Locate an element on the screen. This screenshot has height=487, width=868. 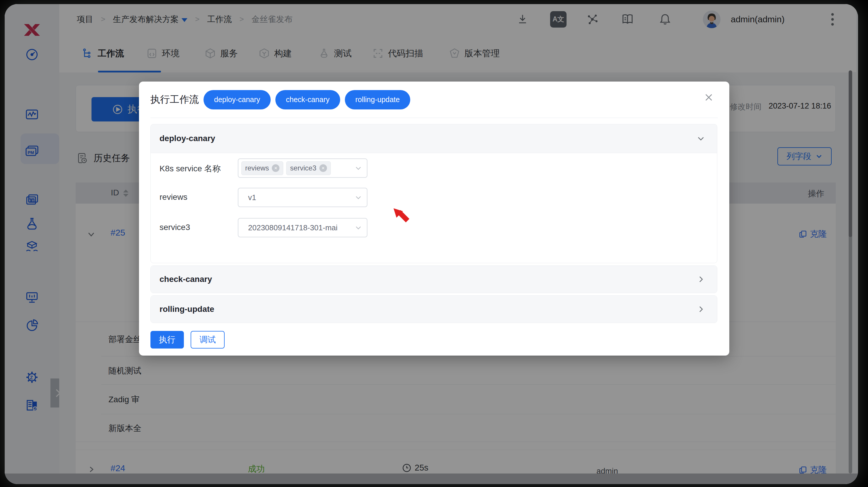
close-icon is located at coordinates (709, 97).